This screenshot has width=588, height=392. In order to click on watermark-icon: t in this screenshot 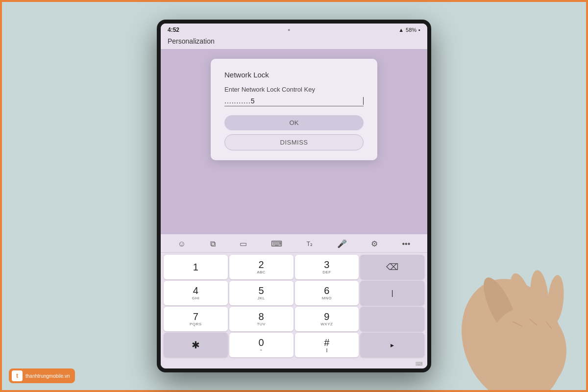, I will do `click(17, 376)`.